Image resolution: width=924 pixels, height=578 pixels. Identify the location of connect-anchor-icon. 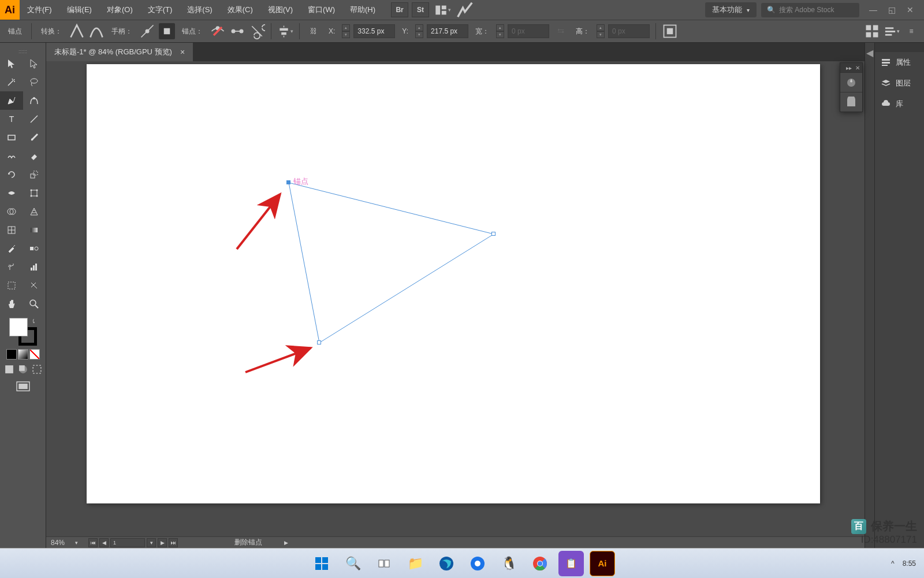
(237, 31).